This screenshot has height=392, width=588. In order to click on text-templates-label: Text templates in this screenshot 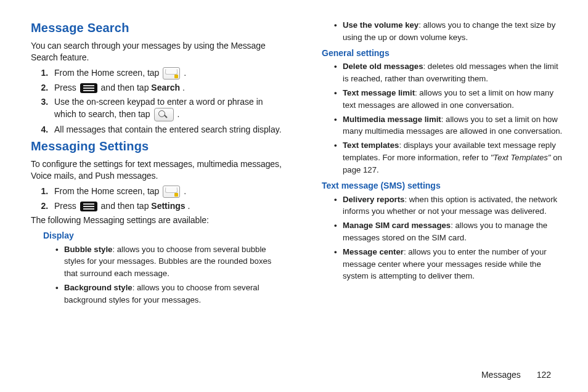, I will do `click(371, 145)`.